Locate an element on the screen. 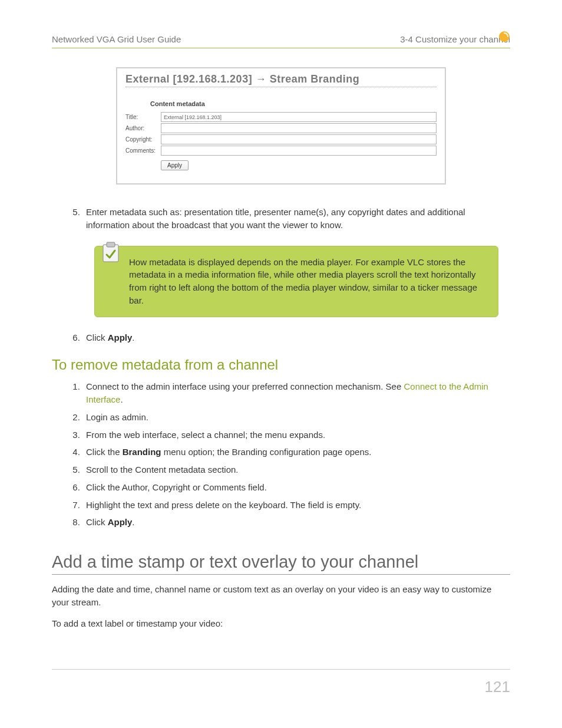 The height and width of the screenshot is (728, 562). header-left: Networked VGA Grid User Guide is located at coordinates (117, 39).